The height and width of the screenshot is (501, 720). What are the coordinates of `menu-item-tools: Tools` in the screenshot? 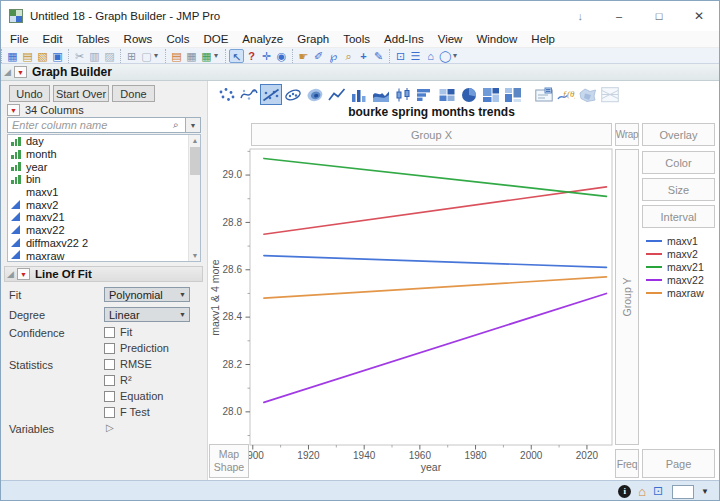 It's located at (356, 39).